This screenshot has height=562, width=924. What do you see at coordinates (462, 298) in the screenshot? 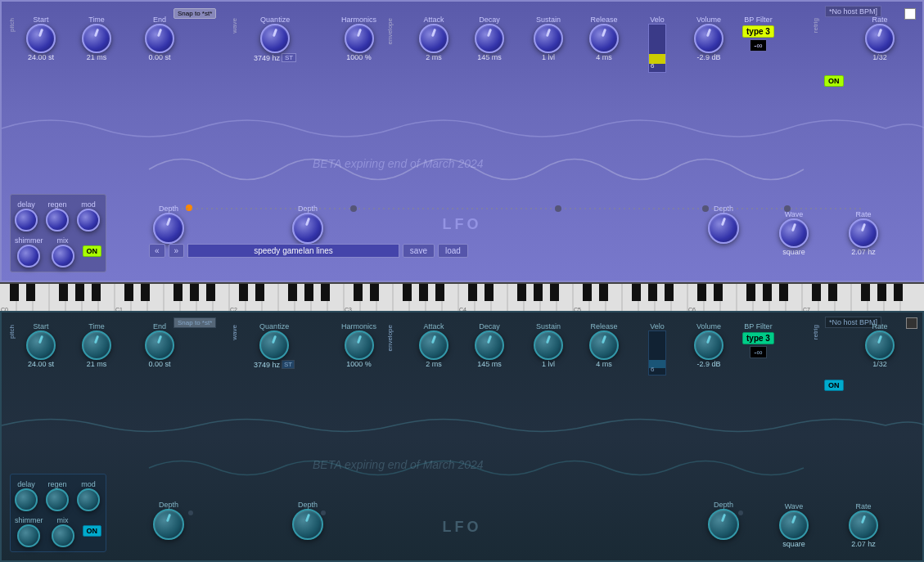
I see `piano-keyboard: C0 C1 C2 C3 C4 C5 C6 C7` at bounding box center [462, 298].